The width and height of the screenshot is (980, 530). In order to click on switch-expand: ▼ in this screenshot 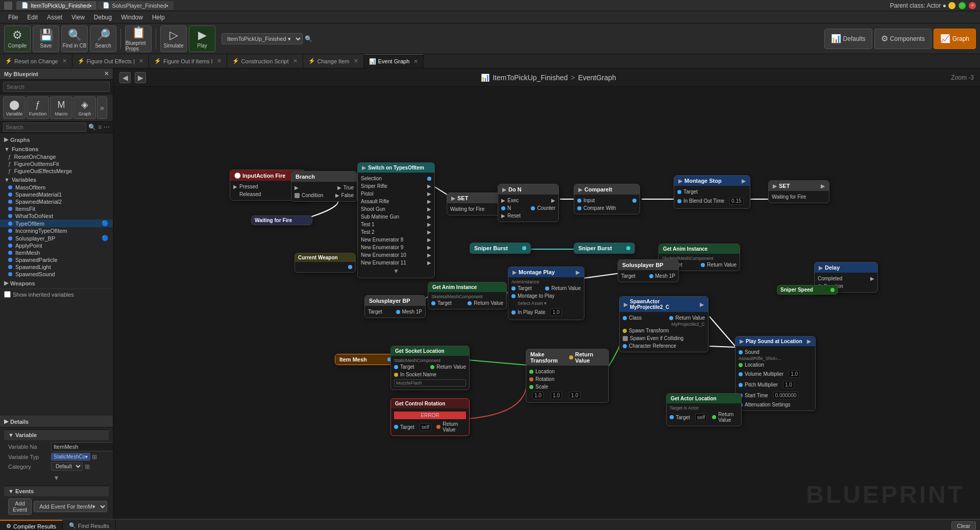, I will do `click(396, 271)`.